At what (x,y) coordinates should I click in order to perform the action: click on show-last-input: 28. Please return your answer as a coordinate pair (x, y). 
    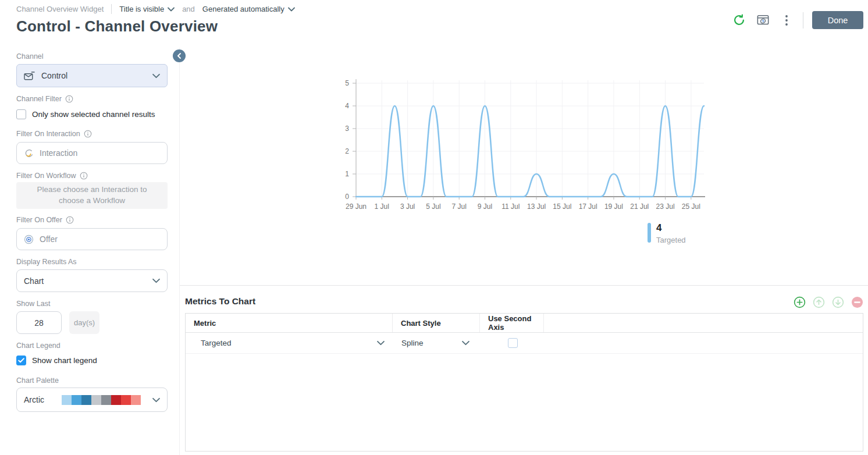
    Looking at the image, I should click on (39, 322).